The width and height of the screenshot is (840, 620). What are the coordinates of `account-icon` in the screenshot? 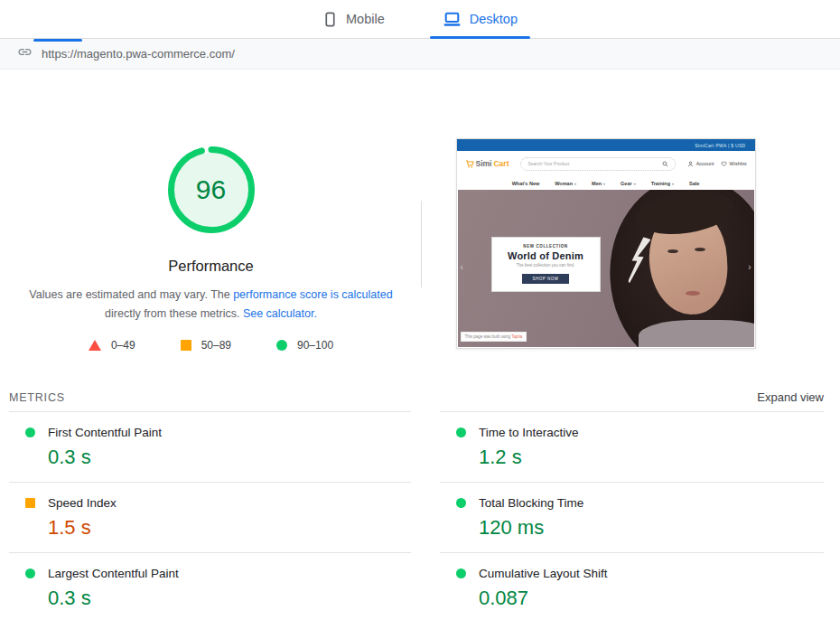 It's located at (690, 164).